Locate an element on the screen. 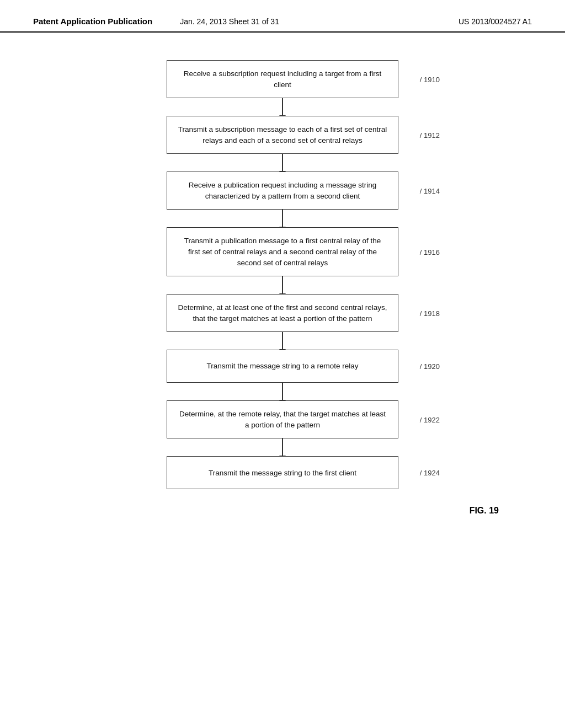 The image size is (565, 728). arrow-1918 is located at coordinates (282, 341).